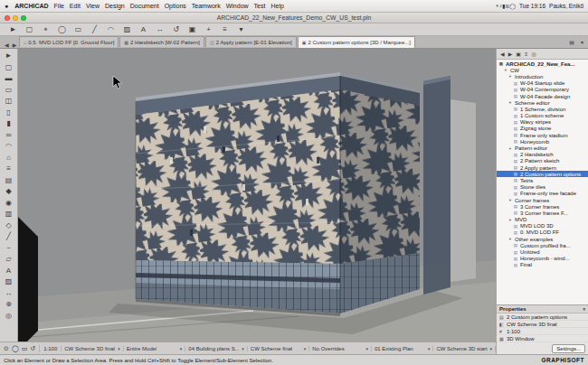 This screenshot has width=588, height=365. What do you see at coordinates (543, 136) in the screenshot?
I see `navigator-tree-item: ▤ Frame only stadium` at bounding box center [543, 136].